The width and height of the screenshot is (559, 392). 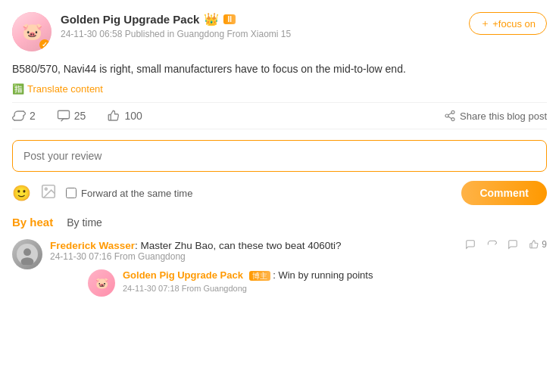 What do you see at coordinates (238, 245) in the screenshot?
I see `comment-body-text: : Master Zhu Bao, can these two beat 406…` at bounding box center [238, 245].